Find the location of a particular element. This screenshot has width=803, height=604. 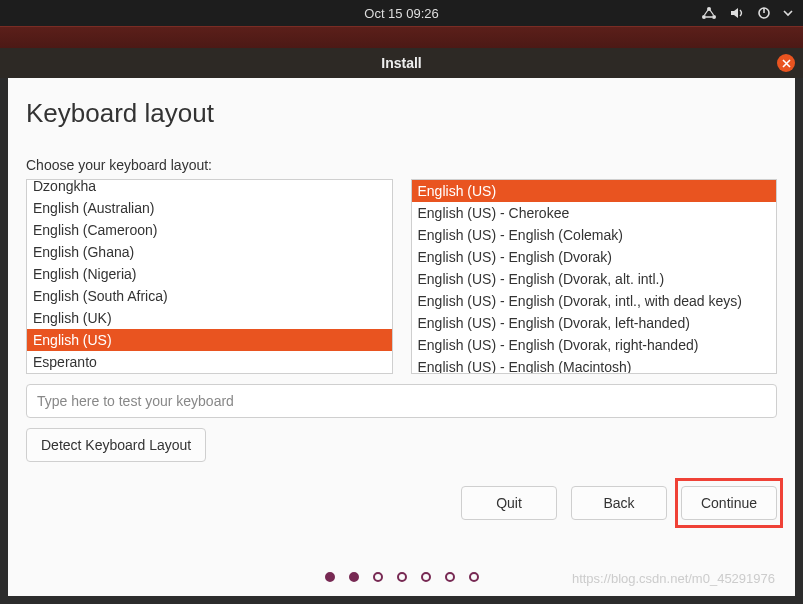

language-list-item: English (Nigeria) is located at coordinates (210, 274).